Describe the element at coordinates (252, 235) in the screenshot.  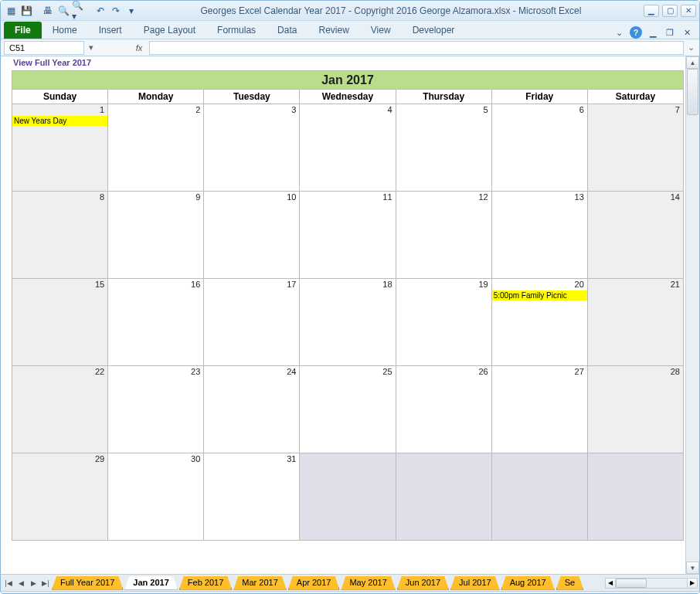
I see `calendar-cell: 10` at that location.